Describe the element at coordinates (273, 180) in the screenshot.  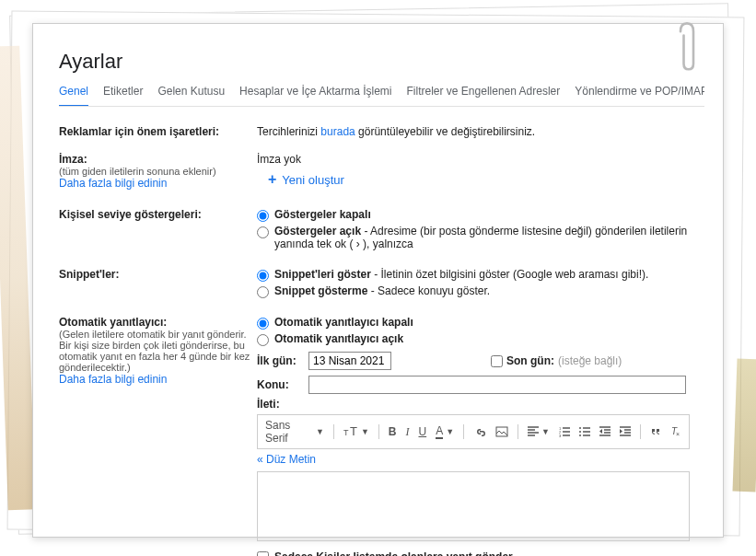
I see `plus-icon: +` at that location.